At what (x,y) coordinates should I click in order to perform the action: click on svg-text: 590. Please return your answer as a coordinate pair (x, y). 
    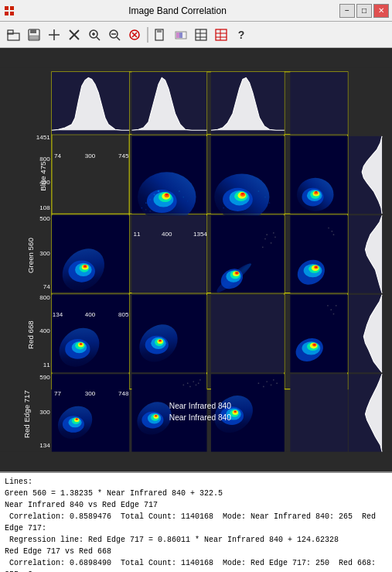
    Looking at the image, I should click on (45, 378).